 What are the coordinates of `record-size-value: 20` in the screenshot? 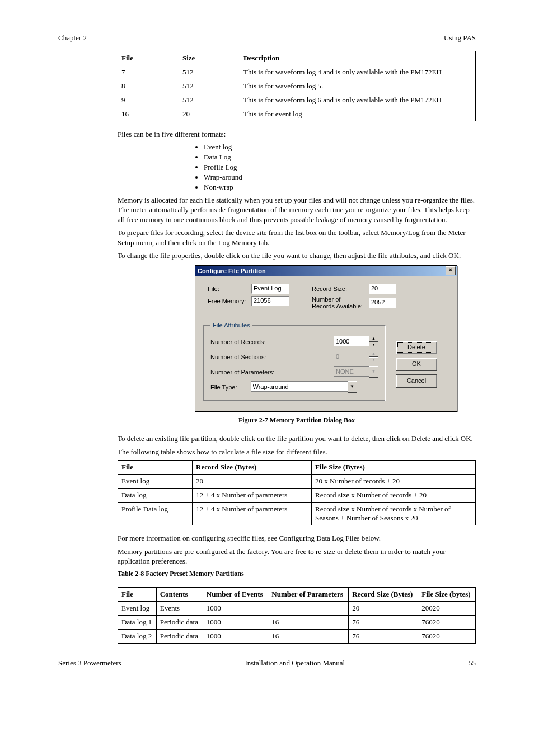 It's located at (382, 289).